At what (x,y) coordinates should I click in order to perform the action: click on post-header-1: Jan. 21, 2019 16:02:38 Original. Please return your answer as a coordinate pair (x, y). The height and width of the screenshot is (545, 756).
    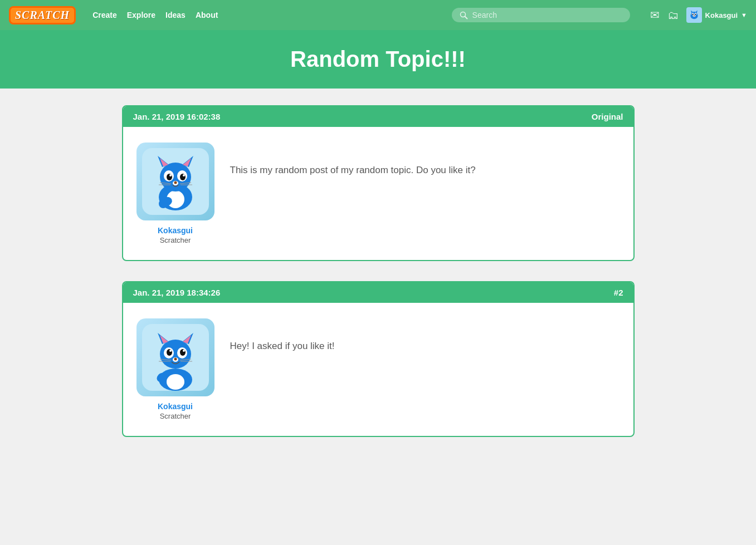
    Looking at the image, I should click on (378, 117).